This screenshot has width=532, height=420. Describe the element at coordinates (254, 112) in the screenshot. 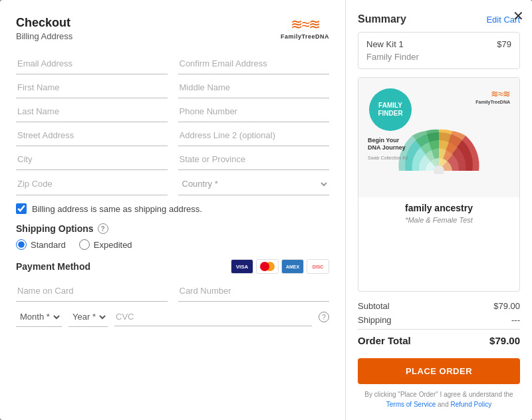

I see `phone-input` at that location.